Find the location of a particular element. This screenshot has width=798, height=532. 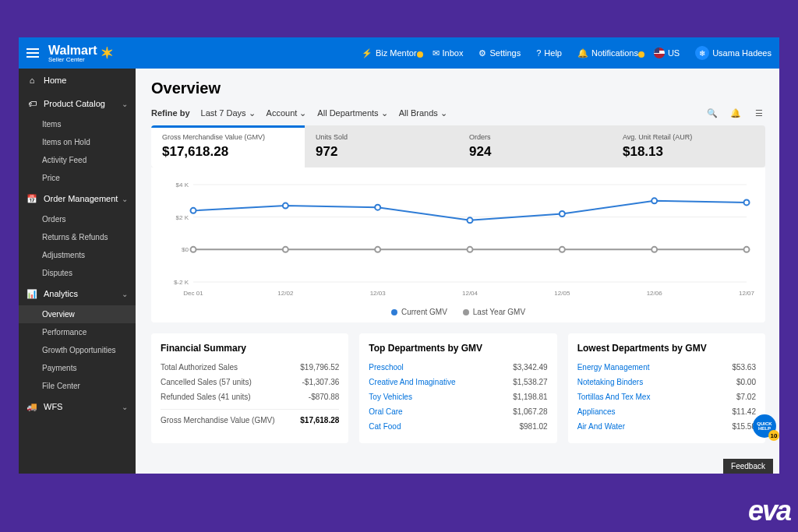

row-label: Toy Vehicles is located at coordinates (390, 397).